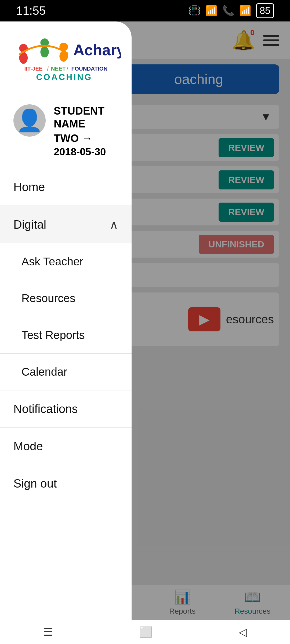  I want to click on nav-item-mode: Mode, so click(66, 447).